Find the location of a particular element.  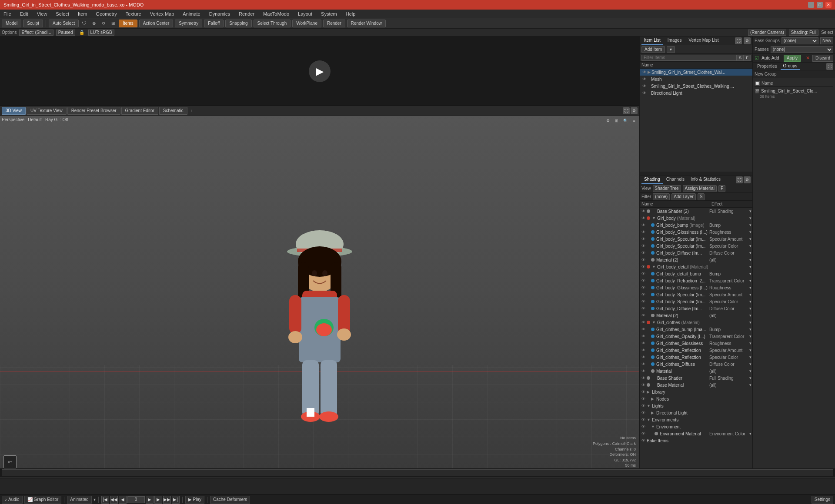

shader-eye-16: 👁 is located at coordinates (643, 322).